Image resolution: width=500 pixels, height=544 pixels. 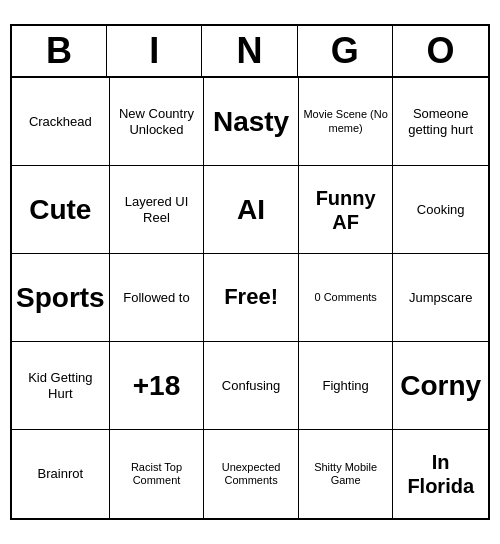 I want to click on bingo-cell-14: Jumpscare, so click(x=440, y=298).